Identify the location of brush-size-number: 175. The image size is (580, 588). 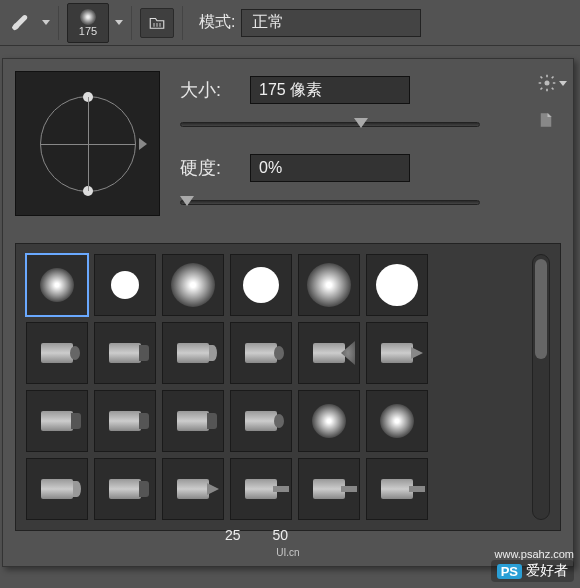
(88, 31).